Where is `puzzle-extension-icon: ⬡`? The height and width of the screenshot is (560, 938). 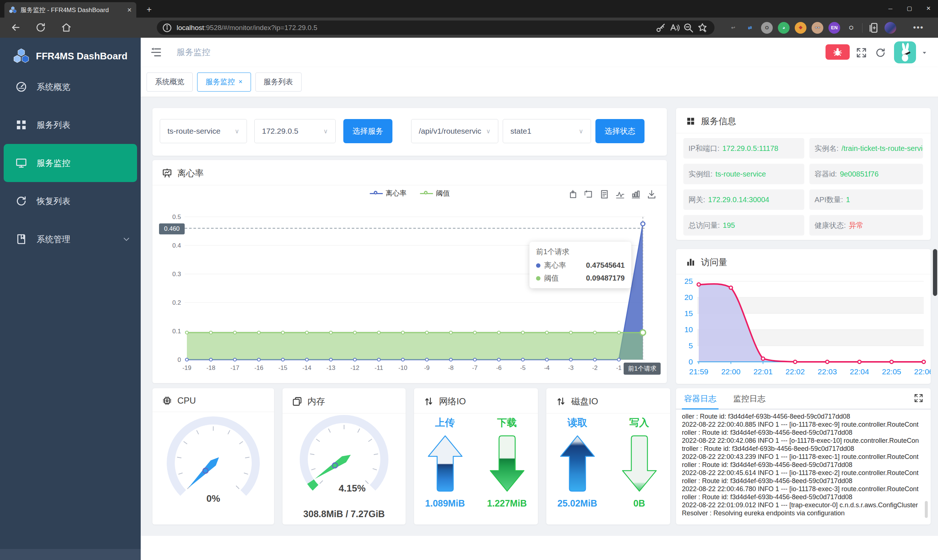
puzzle-extension-icon: ⬡ is located at coordinates (851, 28).